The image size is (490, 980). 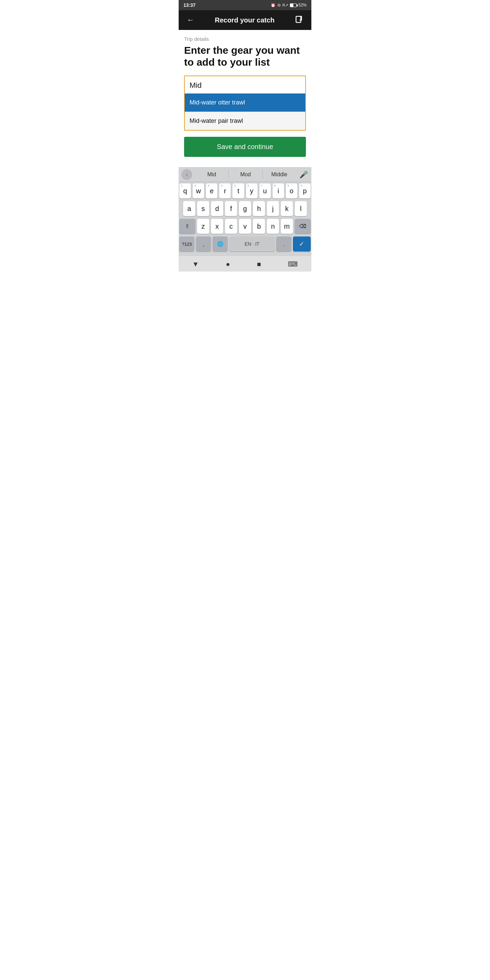 I want to click on comma-key: ,, so click(x=204, y=244).